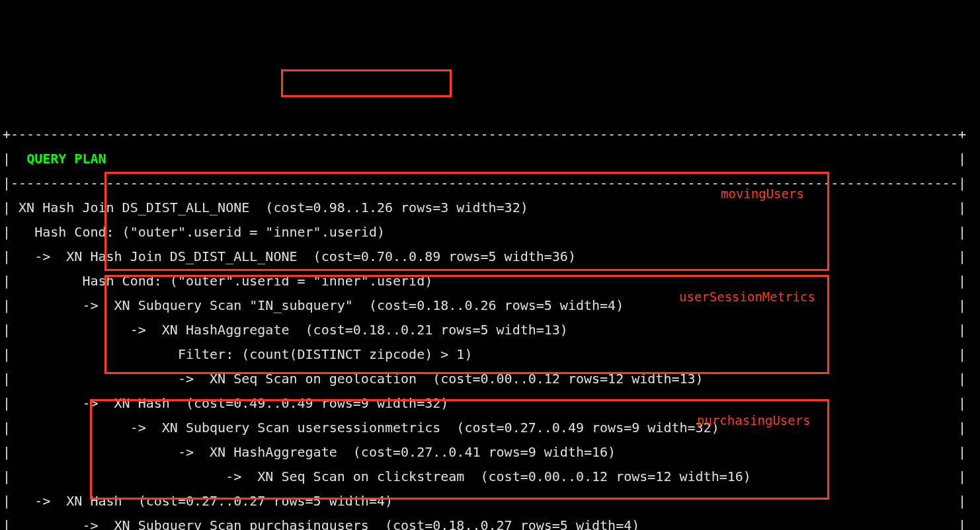 The image size is (980, 530). Describe the element at coordinates (484, 208) in the screenshot. I see `plan-line-1: | XN Hash Join DS_DIST_ALL_NONE (cost=0.…` at that location.